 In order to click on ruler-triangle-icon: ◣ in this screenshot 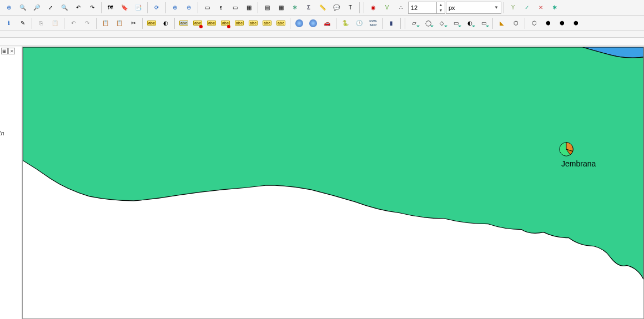, I will do `click(502, 23)`.